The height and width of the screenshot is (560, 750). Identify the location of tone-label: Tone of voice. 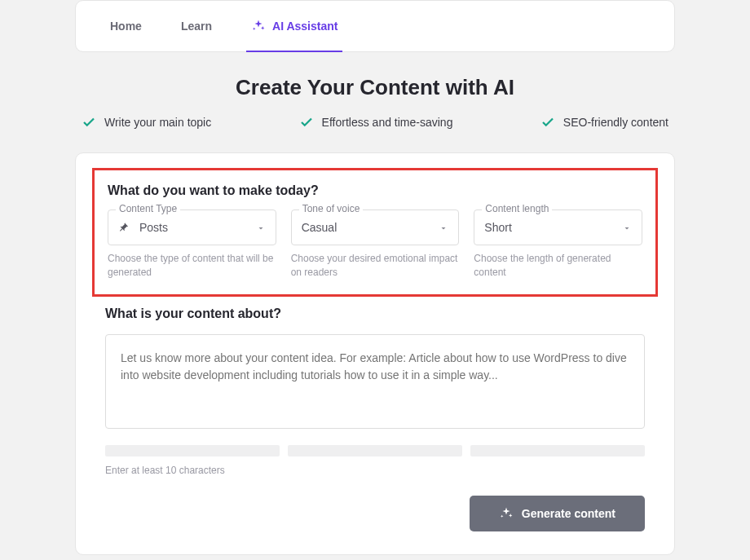
(331, 209).